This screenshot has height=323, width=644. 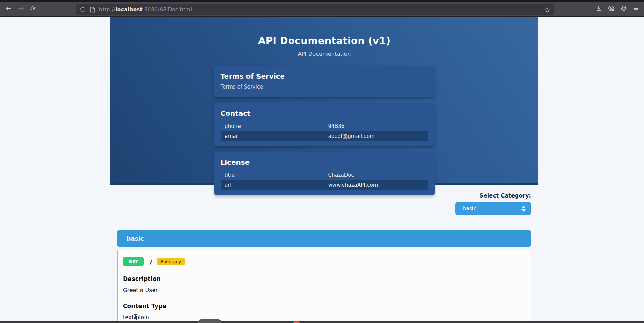 I want to click on license-title: License, so click(x=324, y=162).